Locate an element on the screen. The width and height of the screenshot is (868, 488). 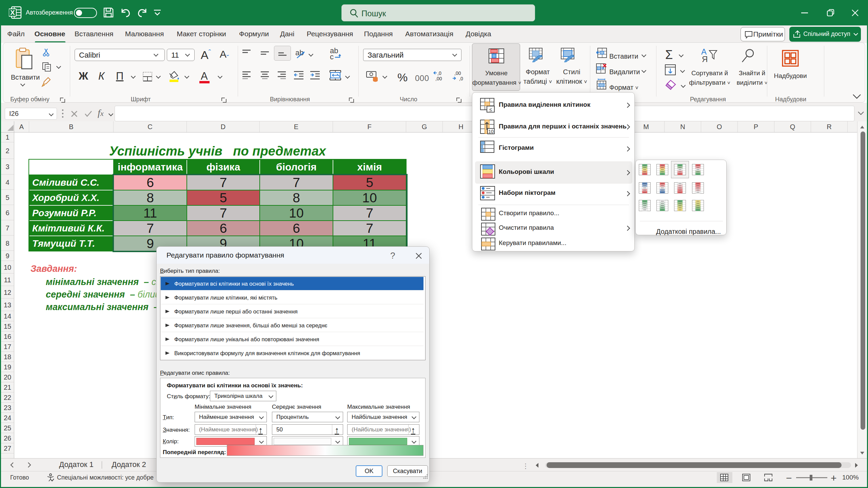
svg-text: Я is located at coordinates (705, 59).